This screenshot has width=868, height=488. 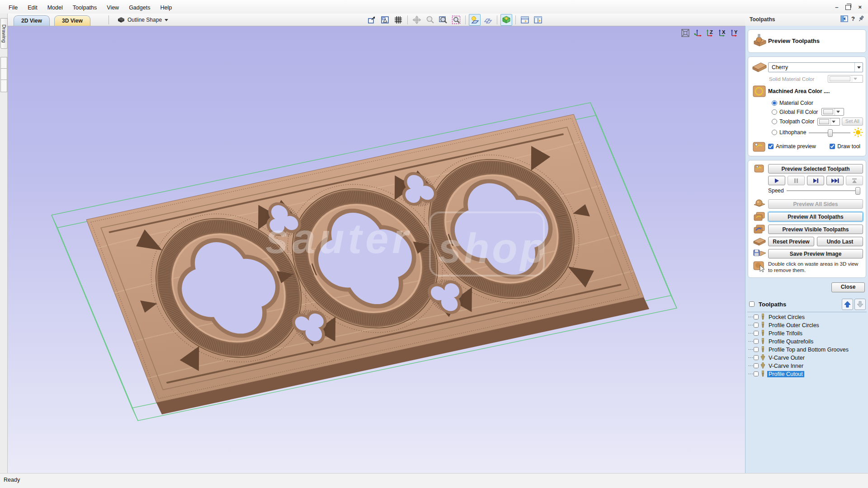 I want to click on pan-icon, so click(x=417, y=20).